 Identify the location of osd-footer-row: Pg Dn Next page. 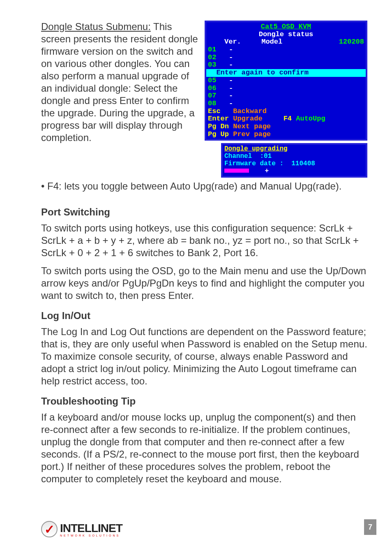
(286, 127).